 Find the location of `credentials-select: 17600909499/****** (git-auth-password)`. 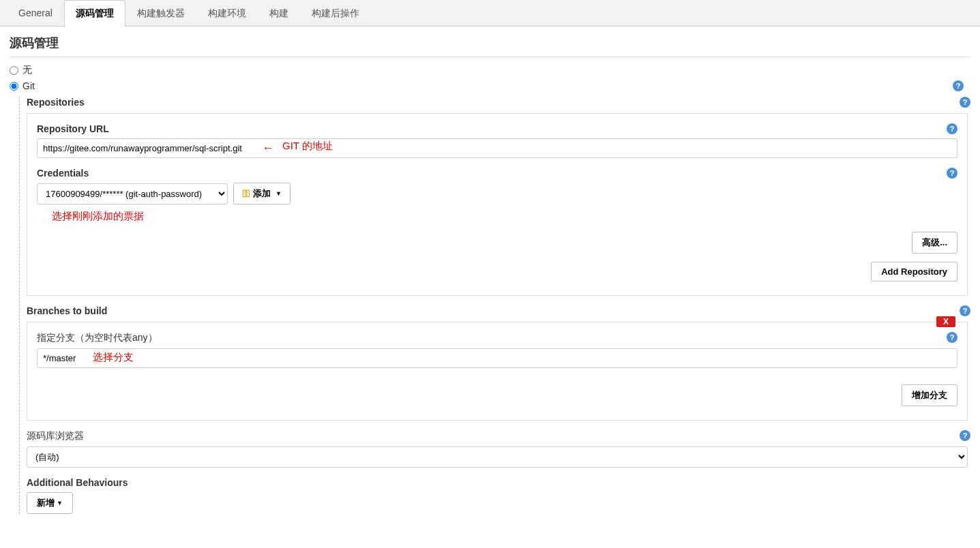

credentials-select: 17600909499/****** (git-auth-password) is located at coordinates (132, 194).